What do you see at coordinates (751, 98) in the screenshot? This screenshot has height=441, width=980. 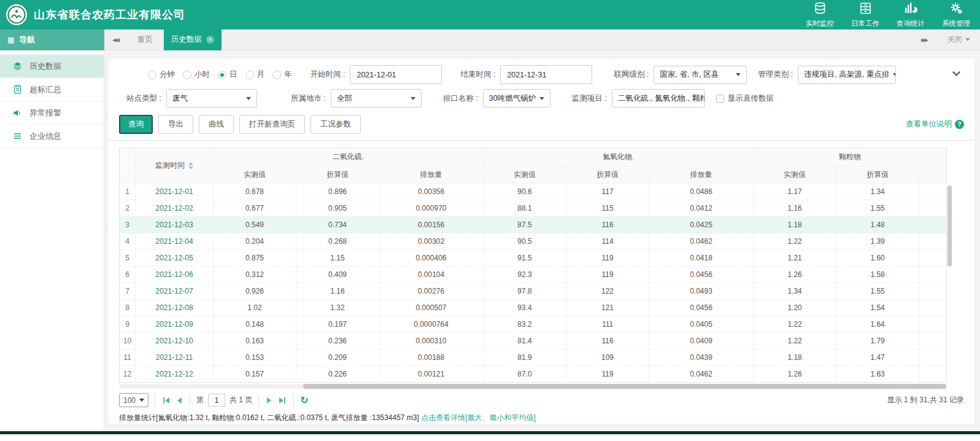 I see `direct-data-label: 显示直传数据` at bounding box center [751, 98].